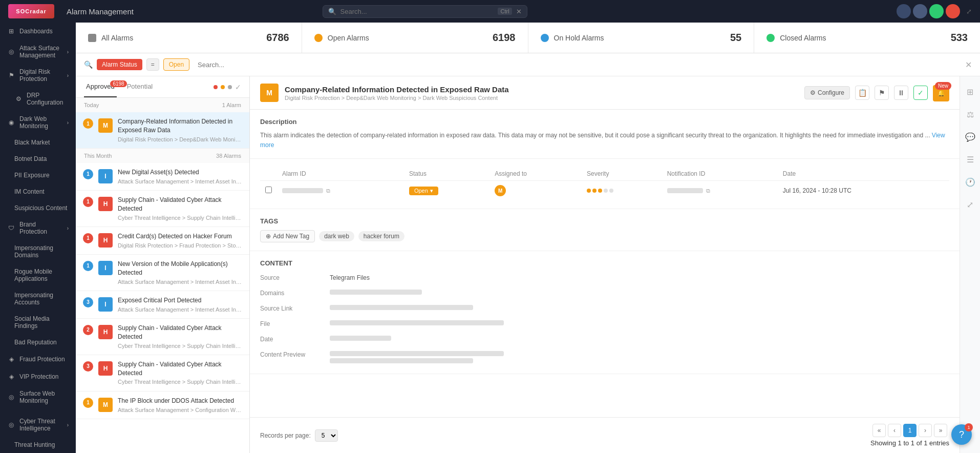 This screenshot has width=980, height=453. Describe the element at coordinates (337, 236) in the screenshot. I see `tag-dark-web: dark web` at that location.